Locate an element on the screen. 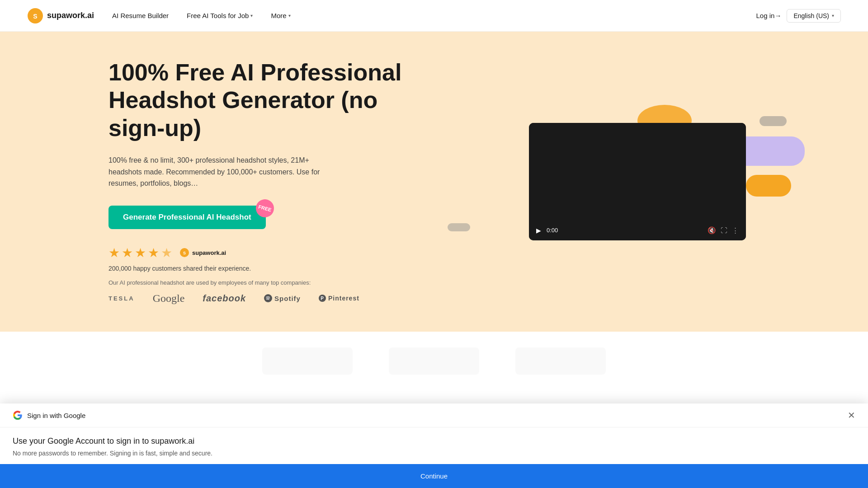  logo-small-icon: S is located at coordinates (184, 253).